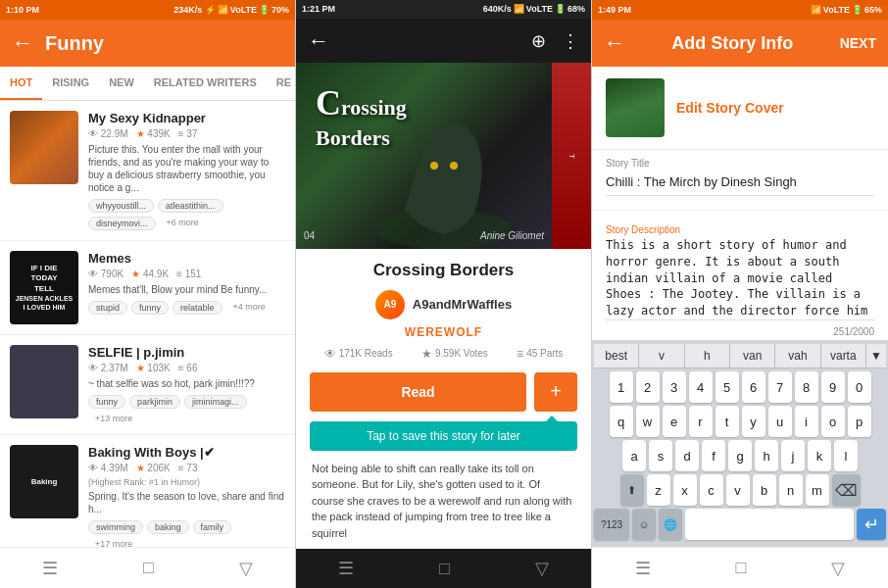 This screenshot has height=588, width=888. I want to click on key-a: a, so click(634, 456).